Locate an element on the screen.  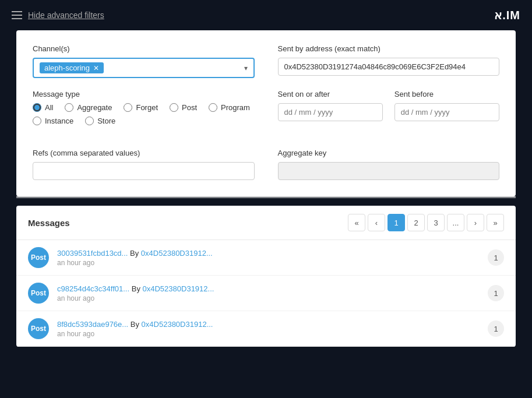
sent-after-label: Sent on or after is located at coordinates (330, 94).